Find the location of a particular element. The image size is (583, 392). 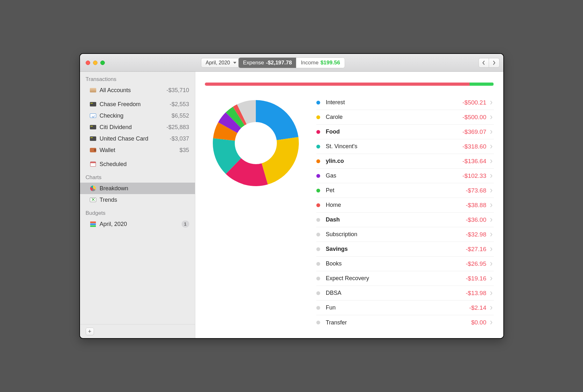

category-row: Books-$26.95 is located at coordinates (405, 264).